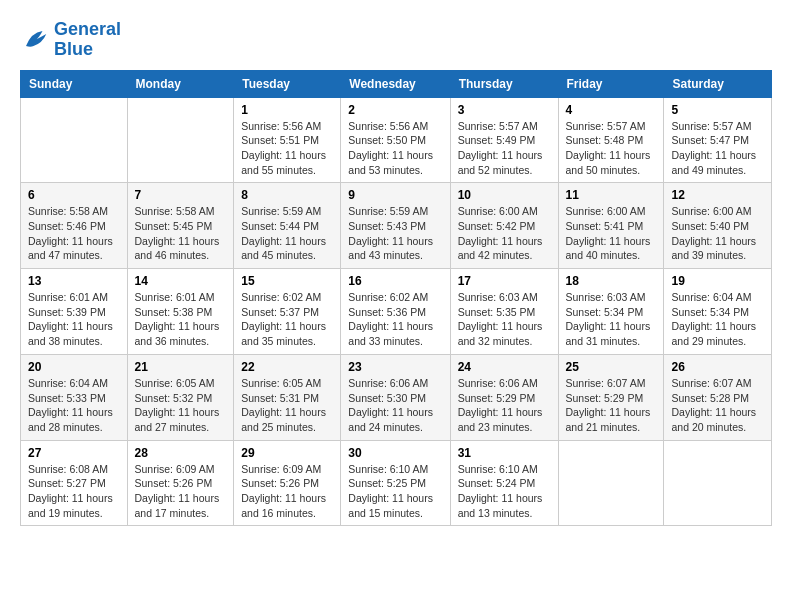  Describe the element at coordinates (288, 312) in the screenshot. I see `calendar-cell: 15Sunrise: 6:02 AM Sunset: 5:37 PM Dayli…` at that location.